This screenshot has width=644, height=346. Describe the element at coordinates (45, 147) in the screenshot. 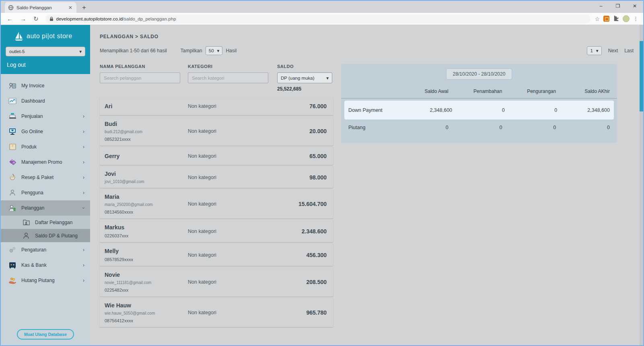

I see `sidebar-item-produk: Produk›` at that location.